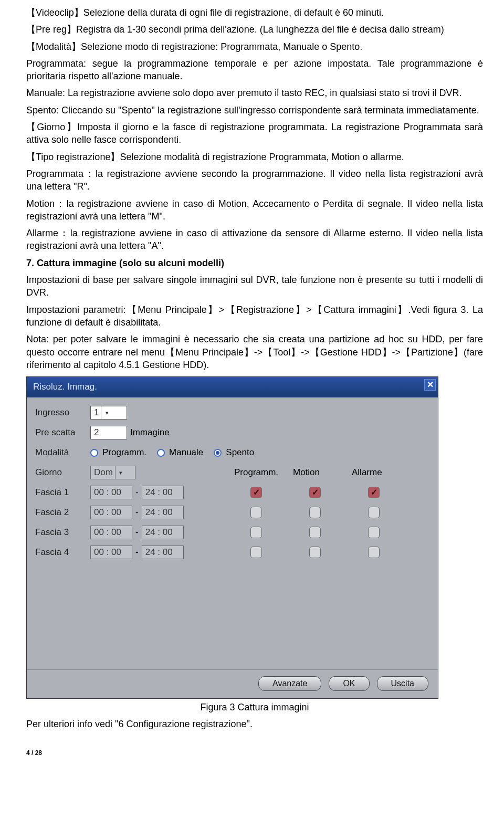 The image size is (504, 818). What do you see at coordinates (163, 512) in the screenshot?
I see `fascia2-end: 24 : 00` at bounding box center [163, 512].